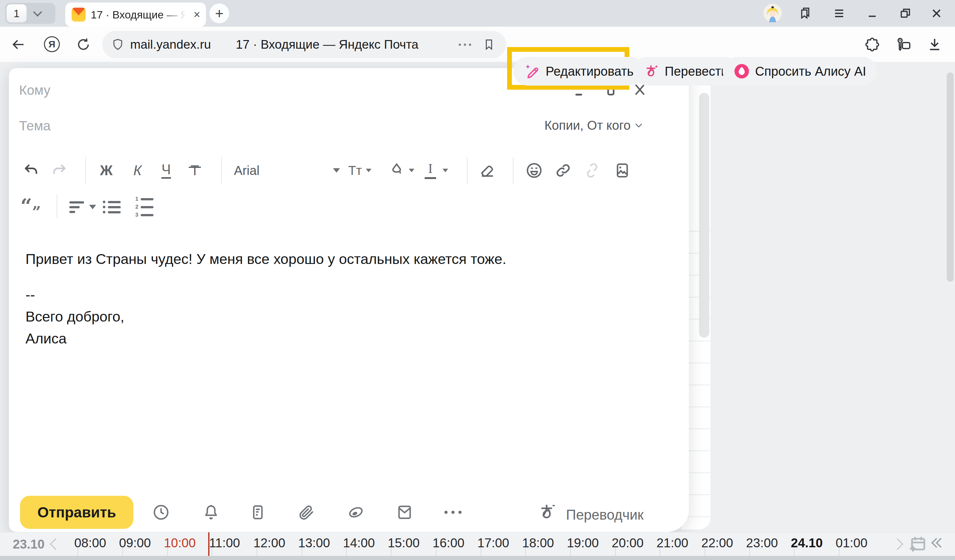 This screenshot has height=560, width=955. Describe the element at coordinates (800, 71) in the screenshot. I see `ask-alice-button: Спросить Алису AI` at that location.